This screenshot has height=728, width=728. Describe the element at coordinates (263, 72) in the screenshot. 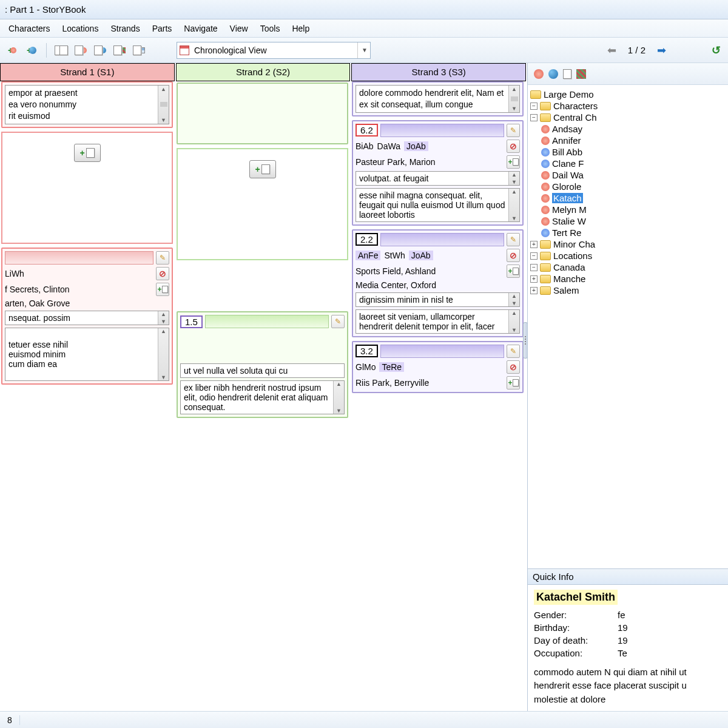

I see `strand-header-2: Strand 2 (S2)` at that location.